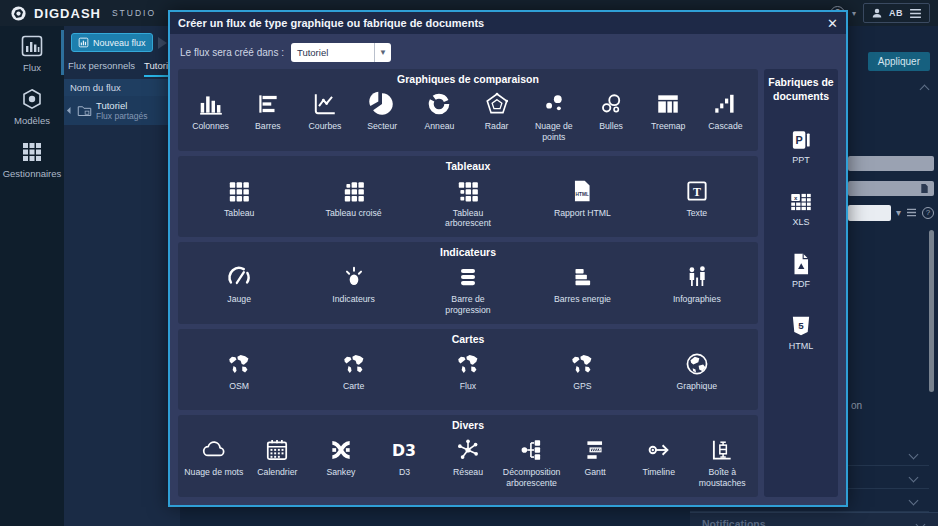 The image size is (938, 526). I want to click on flux-type-label: Gantt, so click(596, 472).